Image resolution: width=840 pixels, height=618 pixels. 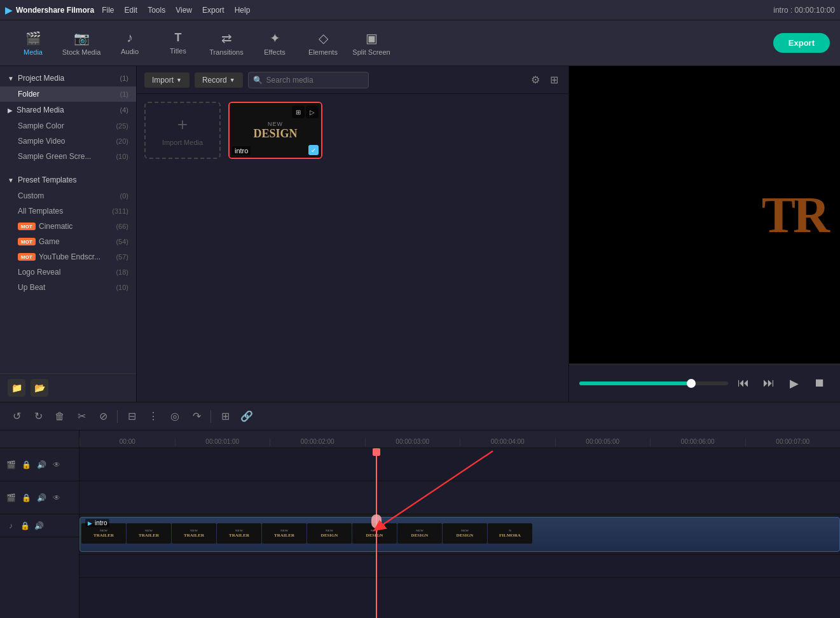 I want to click on preview-progress-bar, so click(x=654, y=383).